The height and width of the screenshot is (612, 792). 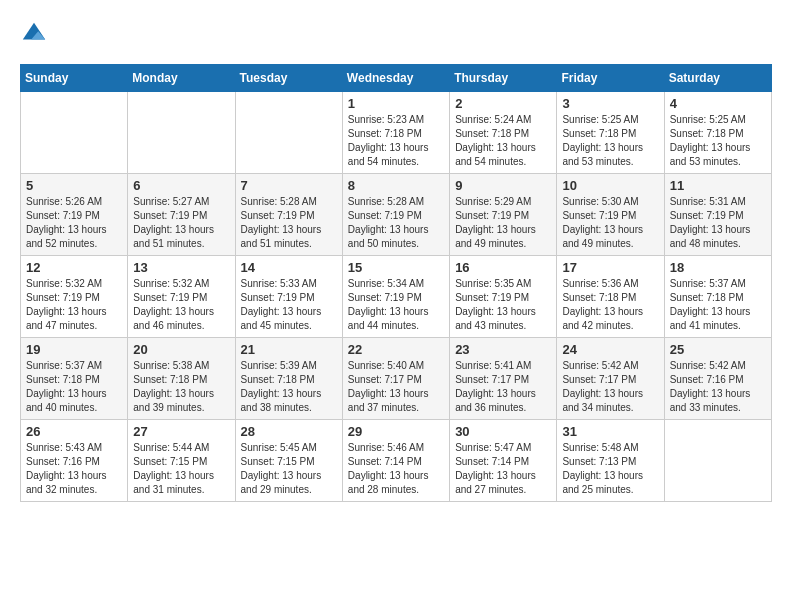 What do you see at coordinates (504, 133) in the screenshot?
I see `calendar-cell: 2Sunrise: 5:24 AM Sunset: 7:18 PM Daylig…` at bounding box center [504, 133].